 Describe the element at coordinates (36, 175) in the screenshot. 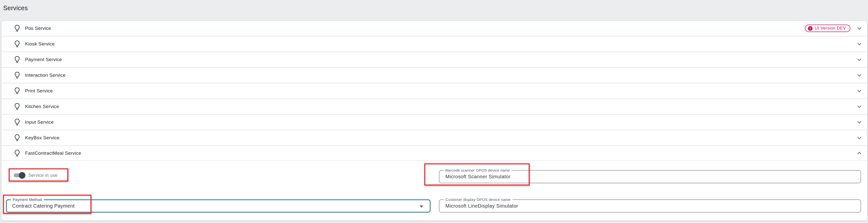

I see `service-in-use-toggle: Service in use` at that location.